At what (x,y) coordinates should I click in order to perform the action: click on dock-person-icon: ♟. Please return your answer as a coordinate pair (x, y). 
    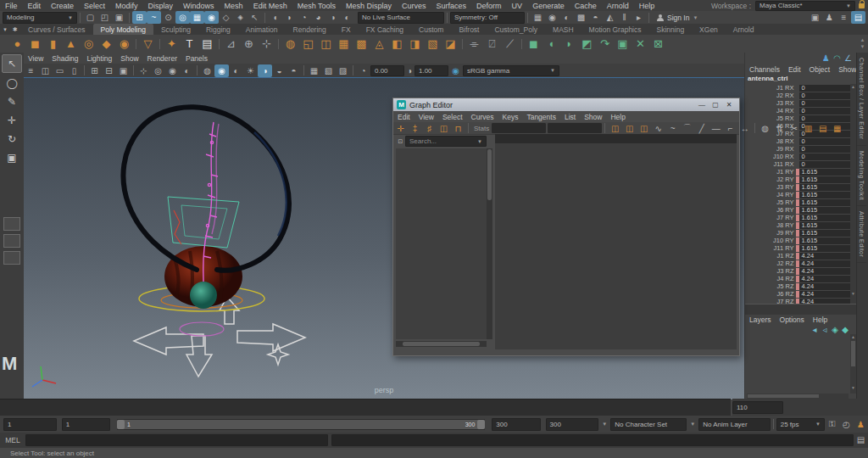
    Looking at the image, I should click on (826, 58).